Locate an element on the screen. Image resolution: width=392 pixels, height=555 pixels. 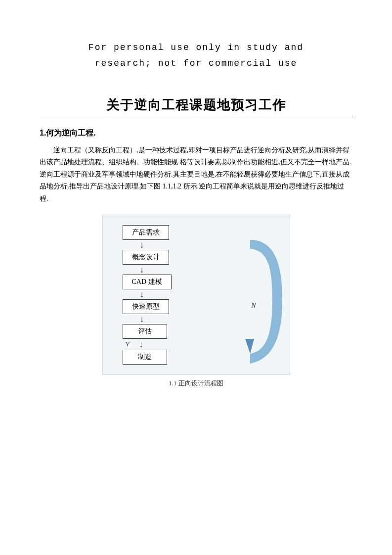
arrow-down-5: ↓ is located at coordinates (141, 344).